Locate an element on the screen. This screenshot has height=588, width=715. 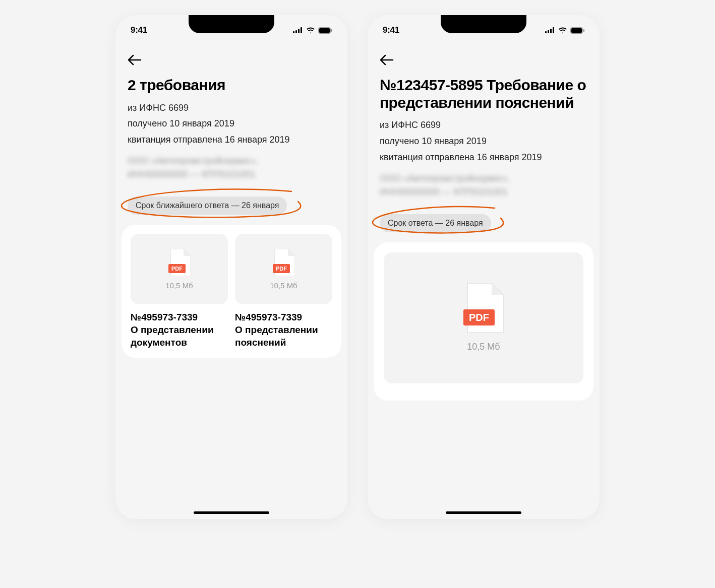
header: №123457-5895 Требование о представлении … is located at coordinates (484, 136).